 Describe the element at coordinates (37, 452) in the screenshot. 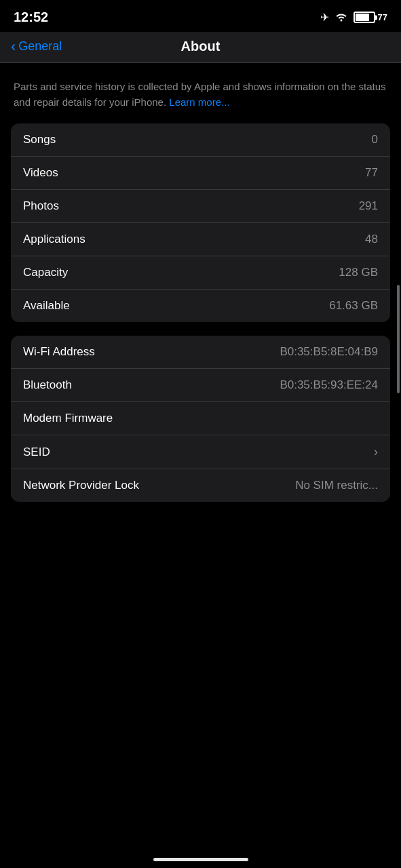

I see `seid-label: SEID` at that location.